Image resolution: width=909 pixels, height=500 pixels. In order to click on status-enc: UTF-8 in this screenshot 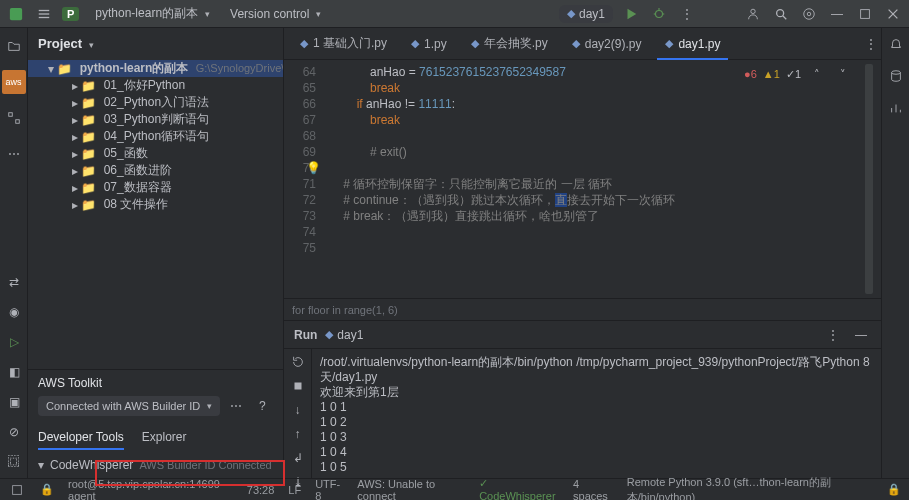, I will do `click(329, 490)`.